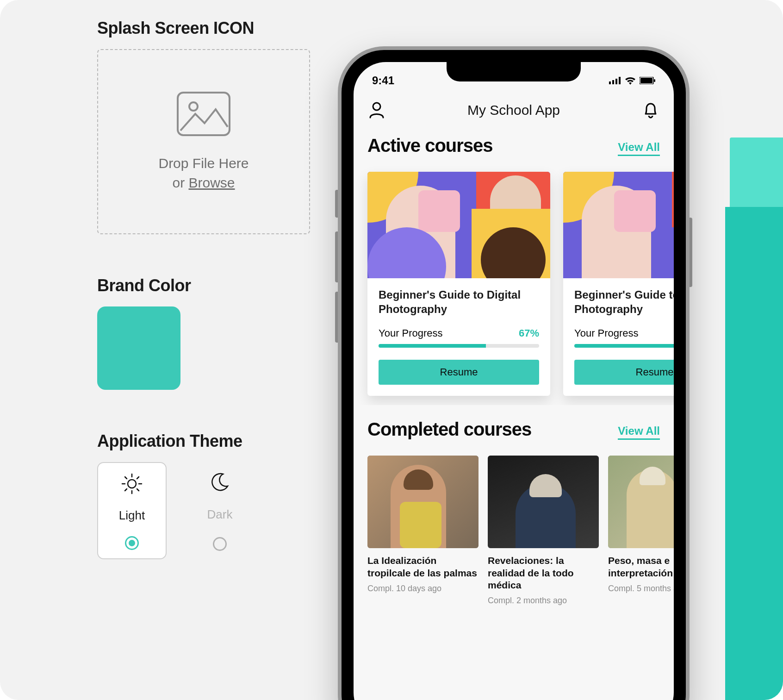  What do you see at coordinates (383, 81) in the screenshot?
I see `status-time: 9:41` at bounding box center [383, 81].